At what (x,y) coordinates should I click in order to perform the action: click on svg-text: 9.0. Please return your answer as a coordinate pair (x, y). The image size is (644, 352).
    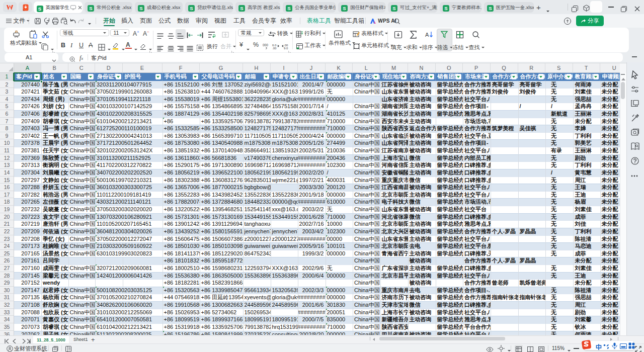
    Looking at the image, I should click on (286, 48).